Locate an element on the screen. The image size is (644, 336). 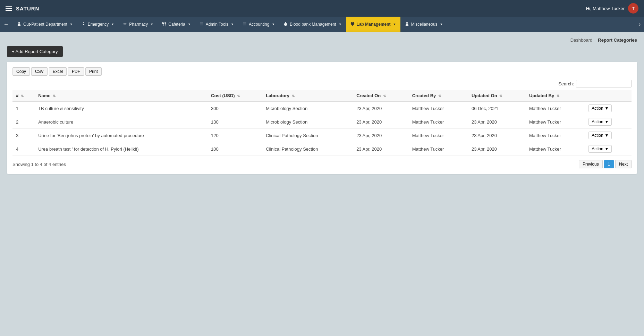
col-action is located at coordinates (608, 96).